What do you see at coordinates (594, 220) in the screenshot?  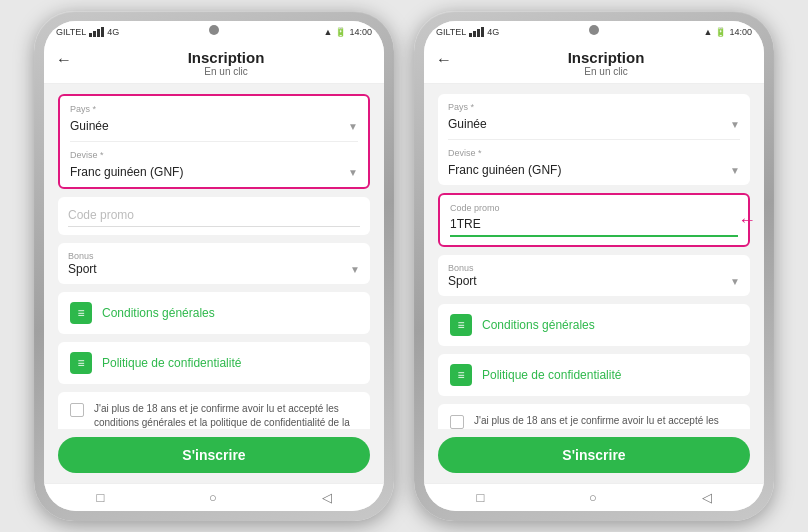 I see `promo-box: Code promo 1TRE ←` at bounding box center [594, 220].